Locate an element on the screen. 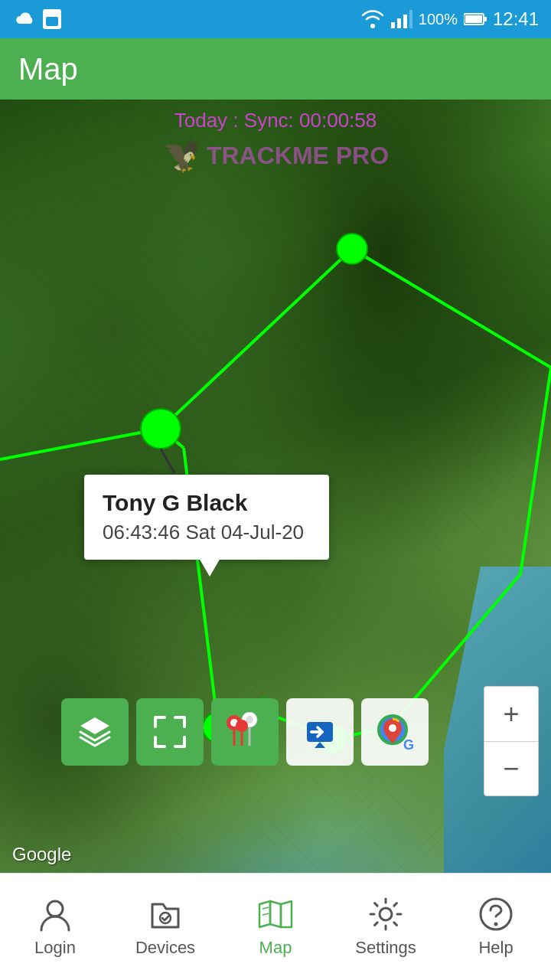 This screenshot has height=980, width=551. page-title: Map is located at coordinates (48, 69).